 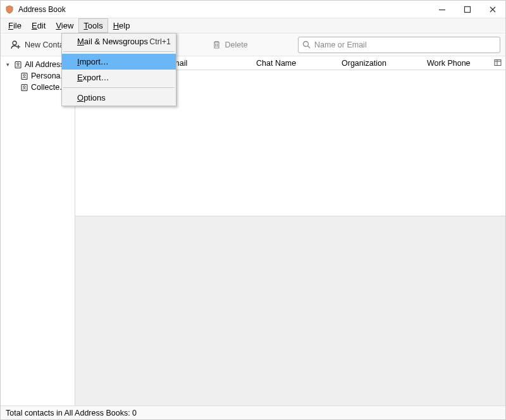 I want to click on trash-icon, so click(x=216, y=44).